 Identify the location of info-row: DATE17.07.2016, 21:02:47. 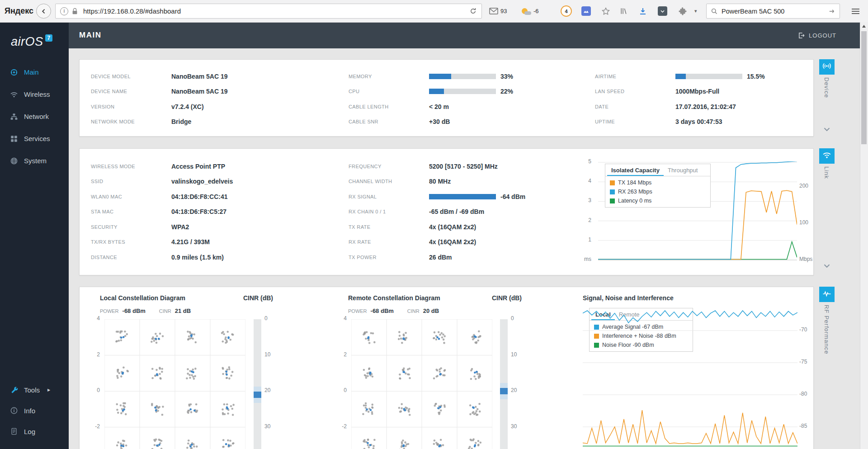
(675, 107).